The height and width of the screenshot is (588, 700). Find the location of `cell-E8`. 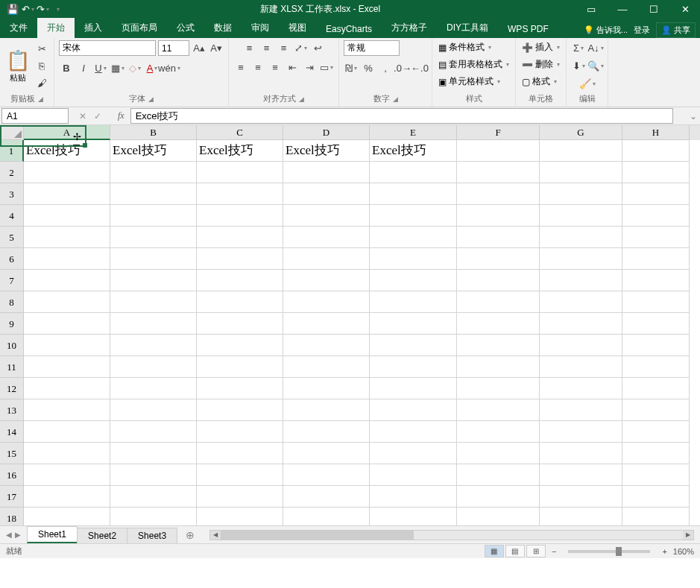

cell-E8 is located at coordinates (413, 303).